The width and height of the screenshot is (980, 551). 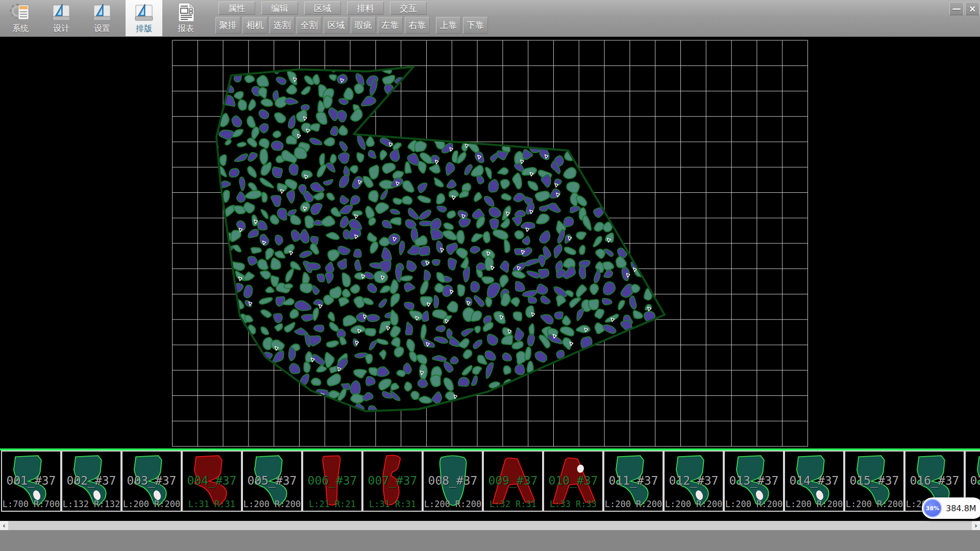 What do you see at coordinates (255, 26) in the screenshot?
I see `action-button-2: 相机` at bounding box center [255, 26].